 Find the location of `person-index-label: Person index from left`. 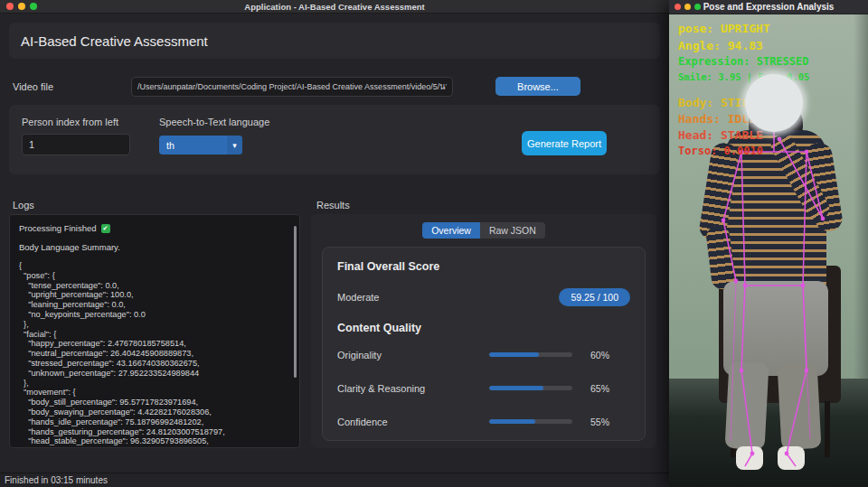

person-index-label: Person index from left is located at coordinates (71, 122).